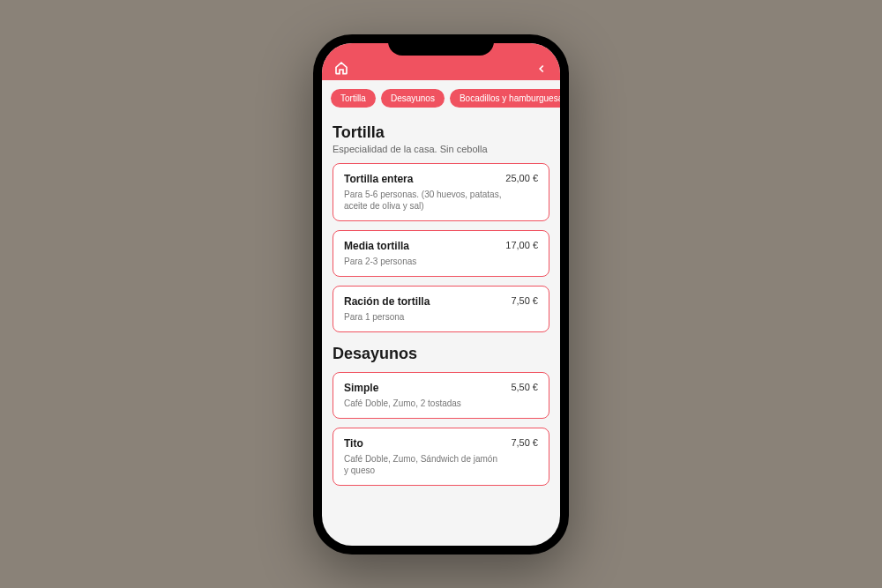  I want to click on item-name: Simple, so click(362, 388).